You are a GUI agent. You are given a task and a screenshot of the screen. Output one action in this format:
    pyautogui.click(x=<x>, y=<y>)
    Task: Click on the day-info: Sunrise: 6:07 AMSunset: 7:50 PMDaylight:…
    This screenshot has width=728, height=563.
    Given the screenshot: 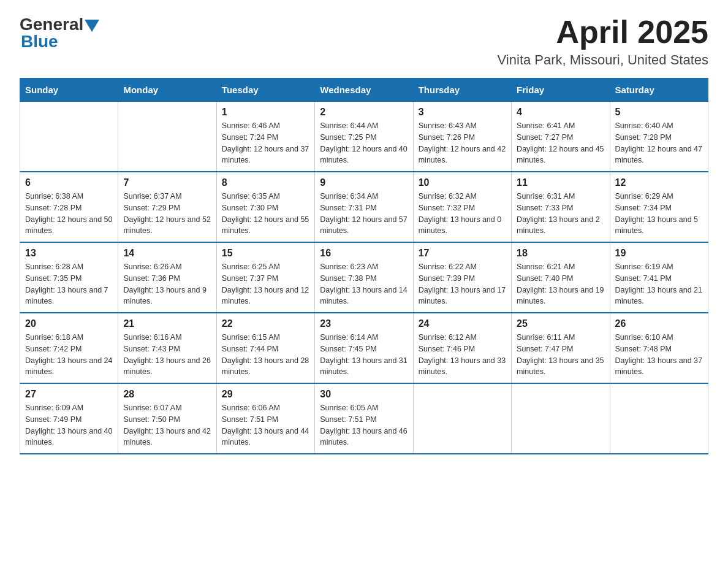 What is the action you would take?
    pyautogui.click(x=167, y=426)
    